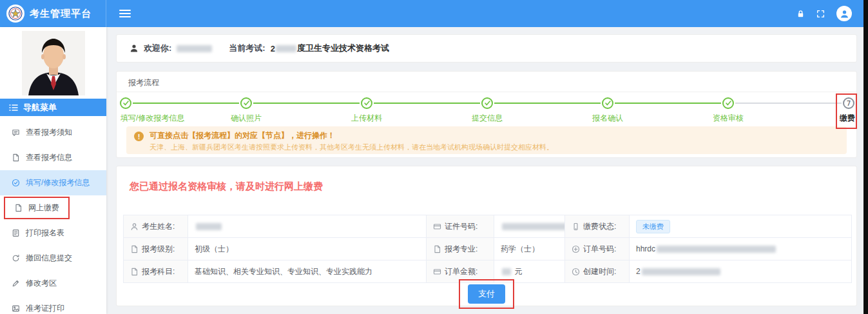 Image resolution: width=868 pixels, height=314 pixels. I want to click on lock-button, so click(800, 14).